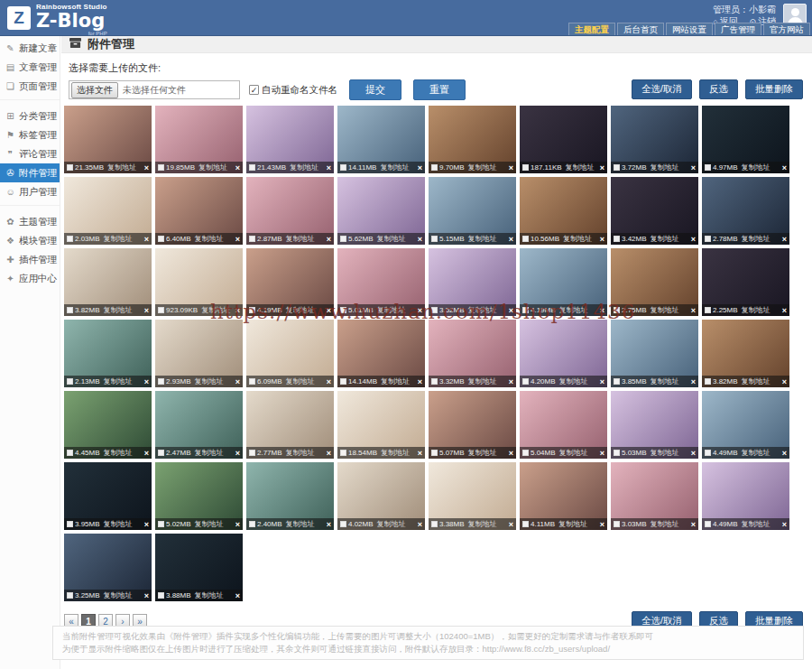 The image size is (812, 669). I want to click on attachment-thumbnail: 2.03MB复制地址×, so click(108, 211).